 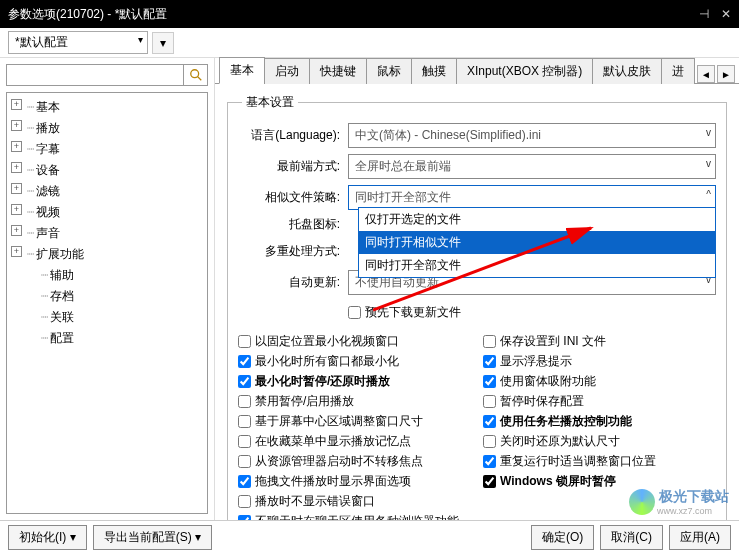 What do you see at coordinates (78, 42) in the screenshot?
I see `preset-combo: *默认配置` at bounding box center [78, 42].